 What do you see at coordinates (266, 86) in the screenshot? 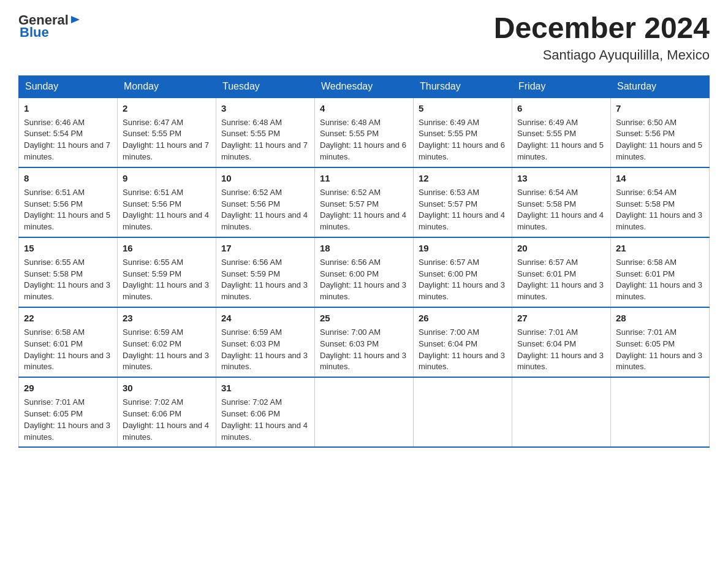
I see `day-header-tuesday: Tuesday` at bounding box center [266, 86].